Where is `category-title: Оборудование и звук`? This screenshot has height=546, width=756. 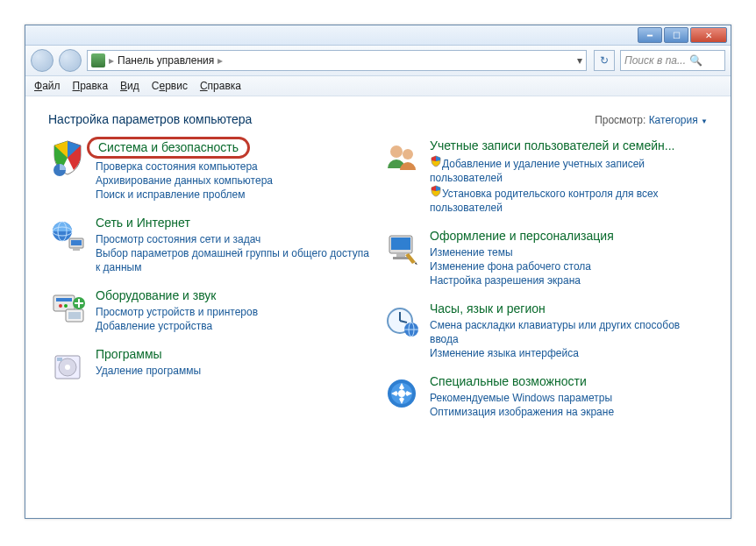
category-title: Оборудование и звук is located at coordinates (156, 296).